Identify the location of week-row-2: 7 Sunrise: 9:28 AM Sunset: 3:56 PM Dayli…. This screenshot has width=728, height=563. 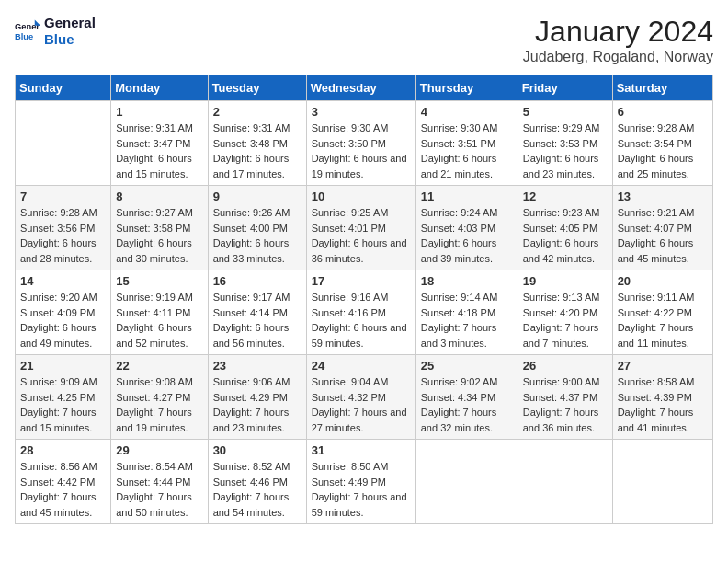
(364, 228).